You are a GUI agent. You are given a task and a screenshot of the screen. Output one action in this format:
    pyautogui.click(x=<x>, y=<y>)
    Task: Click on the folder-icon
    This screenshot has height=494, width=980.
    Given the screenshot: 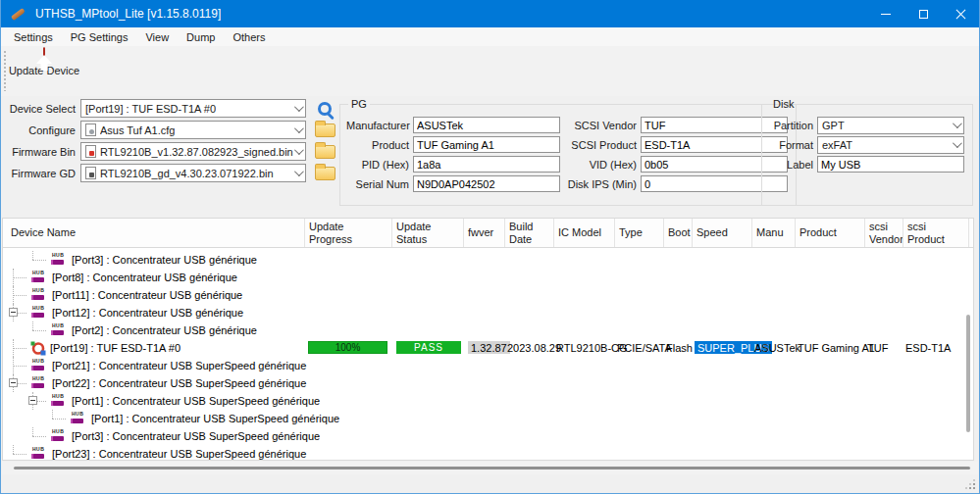 What is the action you would take?
    pyautogui.click(x=326, y=152)
    